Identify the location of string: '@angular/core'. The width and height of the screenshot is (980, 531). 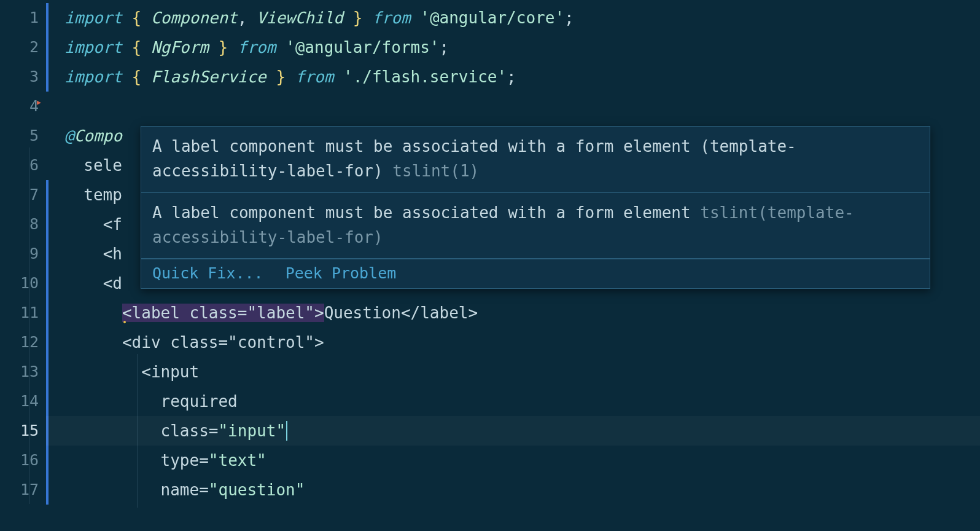
(492, 18).